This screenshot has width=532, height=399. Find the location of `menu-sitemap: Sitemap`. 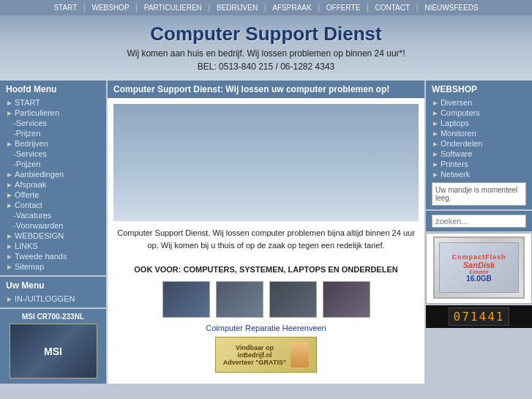

menu-sitemap: Sitemap is located at coordinates (29, 266).